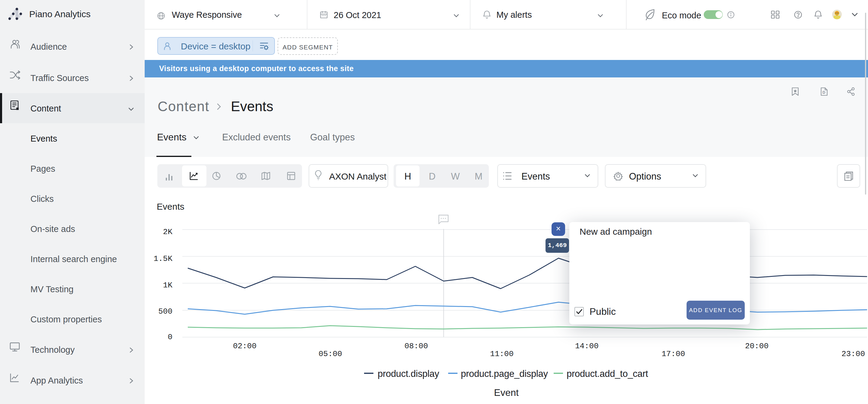  Describe the element at coordinates (168, 285) in the screenshot. I see `svg-text: 1K` at that location.